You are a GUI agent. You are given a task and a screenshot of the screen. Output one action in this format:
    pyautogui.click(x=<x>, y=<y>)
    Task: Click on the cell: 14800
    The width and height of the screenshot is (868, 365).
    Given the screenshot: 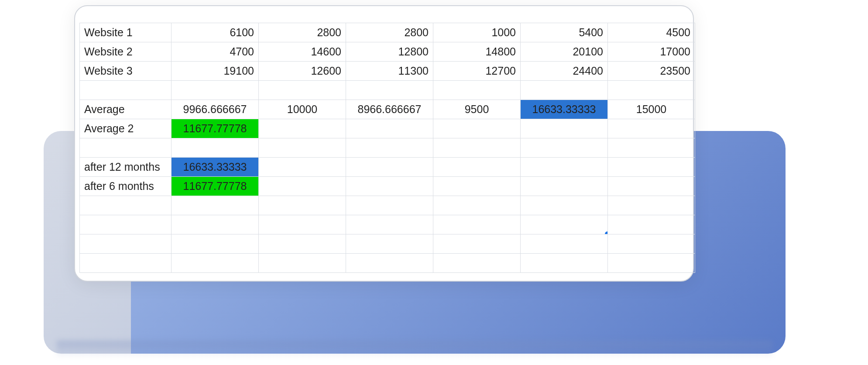 What is the action you would take?
    pyautogui.click(x=477, y=52)
    